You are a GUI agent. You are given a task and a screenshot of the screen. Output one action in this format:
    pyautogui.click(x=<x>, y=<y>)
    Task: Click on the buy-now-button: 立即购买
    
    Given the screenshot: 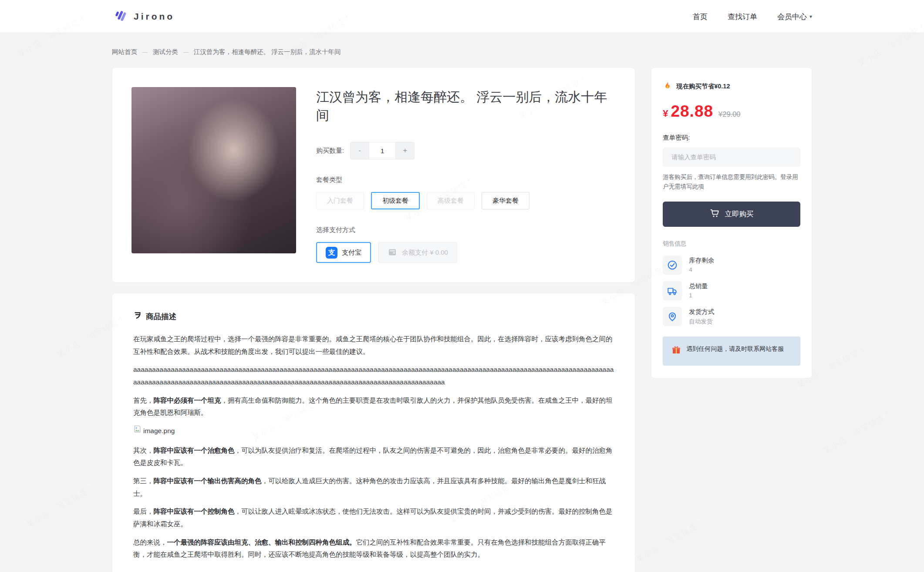 What is the action you would take?
    pyautogui.click(x=732, y=214)
    